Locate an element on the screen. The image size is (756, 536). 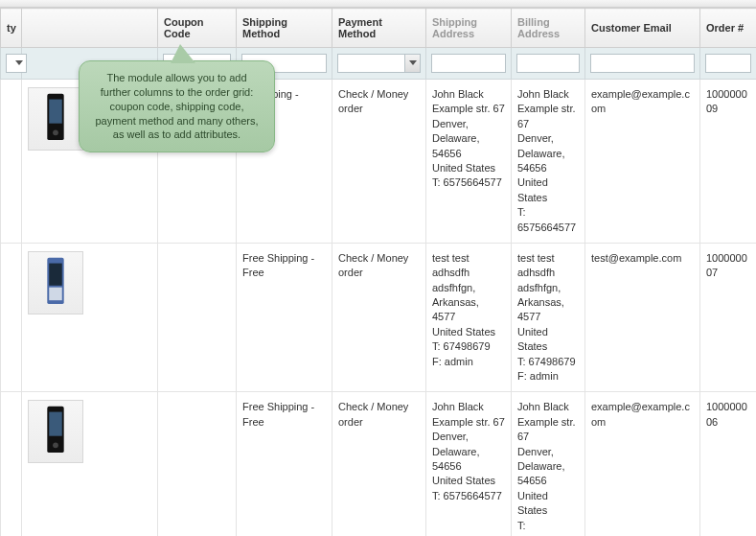
cell-customer-email: test@example.com is located at coordinates (643, 317).